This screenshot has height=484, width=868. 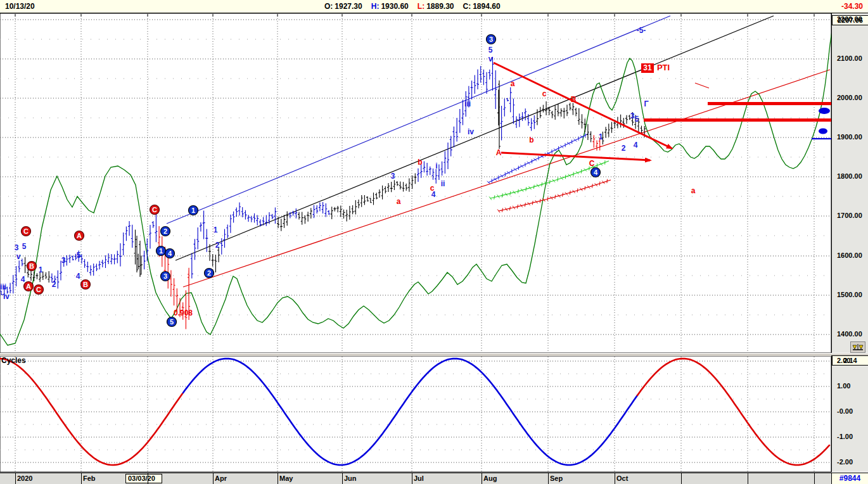 I want to click on cycles-axis-label: -2.00, so click(x=845, y=462).